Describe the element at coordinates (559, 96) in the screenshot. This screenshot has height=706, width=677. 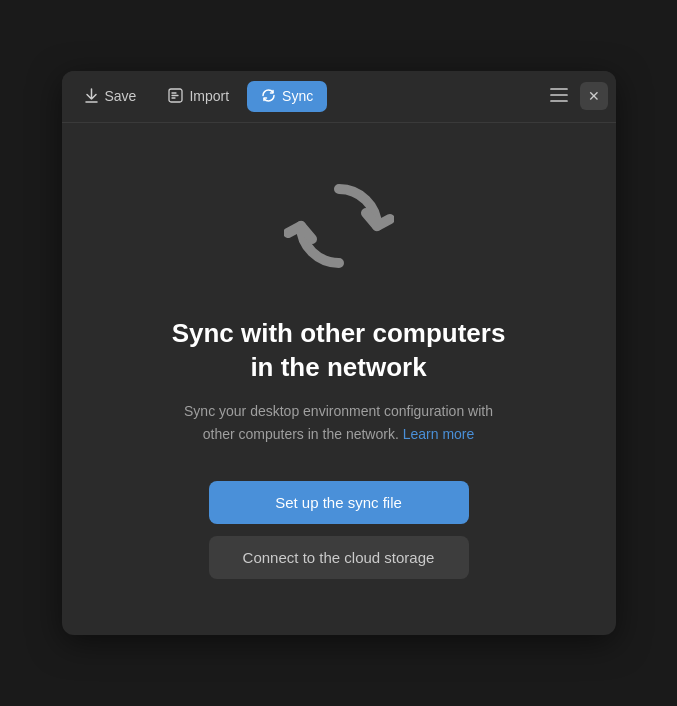
I see `menu-icon` at that location.